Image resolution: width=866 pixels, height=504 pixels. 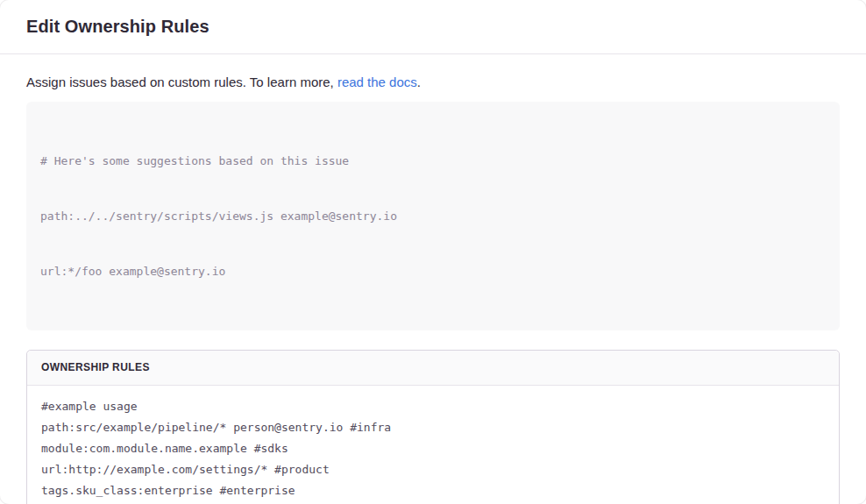 I want to click on suggestion-line: # Here's some suggestions based on this …, so click(x=433, y=161).